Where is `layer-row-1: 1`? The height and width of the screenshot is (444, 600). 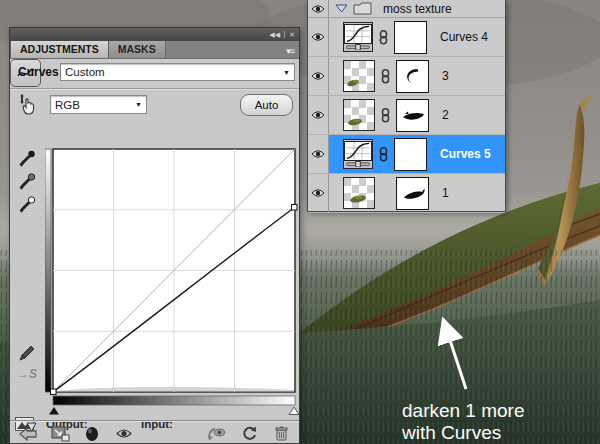
layer-row-1: 1 is located at coordinates (406, 194).